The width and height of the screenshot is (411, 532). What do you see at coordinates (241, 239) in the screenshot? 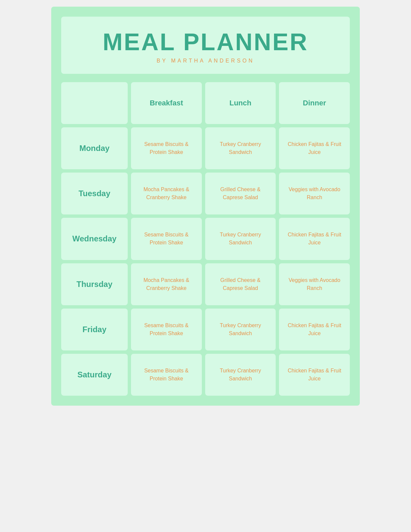
I see `lunch-wednesday: Turkey Cranberry Sandwich` at bounding box center [241, 239].